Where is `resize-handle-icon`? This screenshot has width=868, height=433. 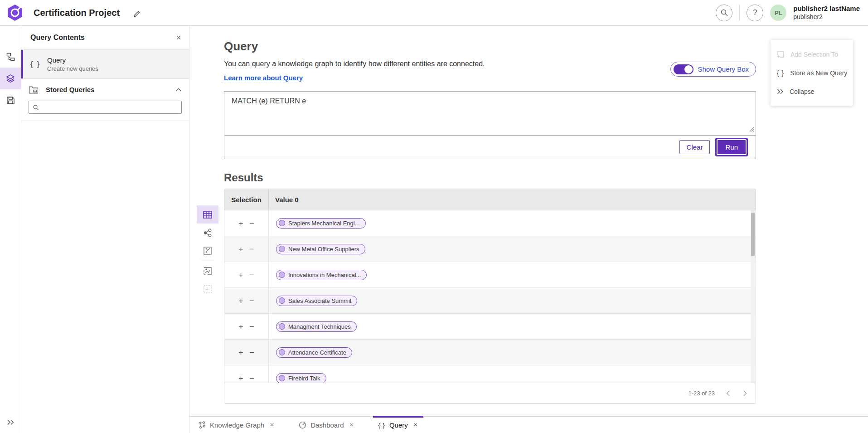 resize-handle-icon is located at coordinates (752, 130).